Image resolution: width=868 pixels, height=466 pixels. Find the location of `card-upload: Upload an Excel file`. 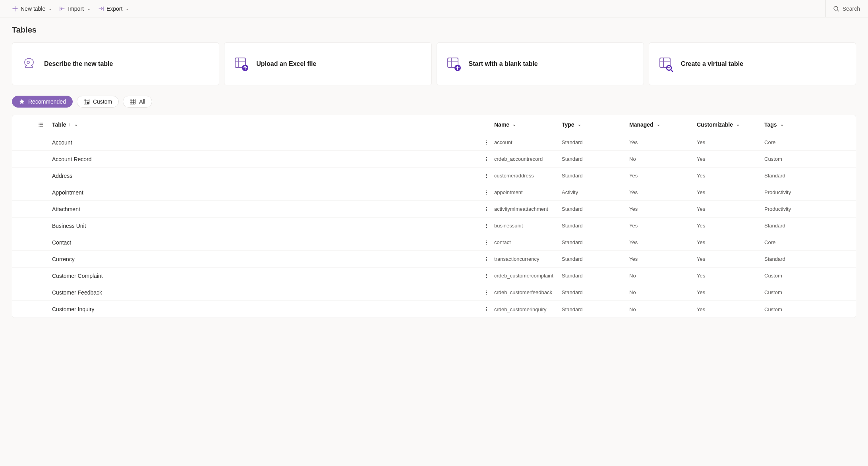

card-upload: Upload an Excel file is located at coordinates (328, 64).